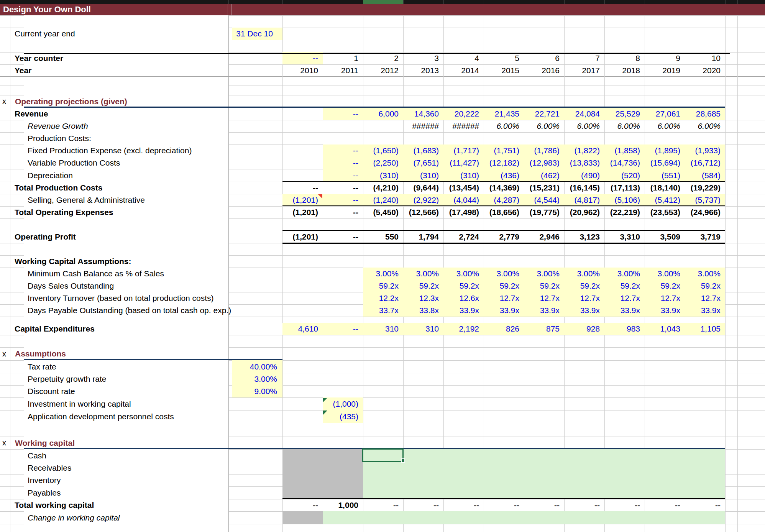 This screenshot has height=532, width=765. Describe the element at coordinates (662, 200) in the screenshot. I see `cell-sga-2019: (5,412)` at that location.